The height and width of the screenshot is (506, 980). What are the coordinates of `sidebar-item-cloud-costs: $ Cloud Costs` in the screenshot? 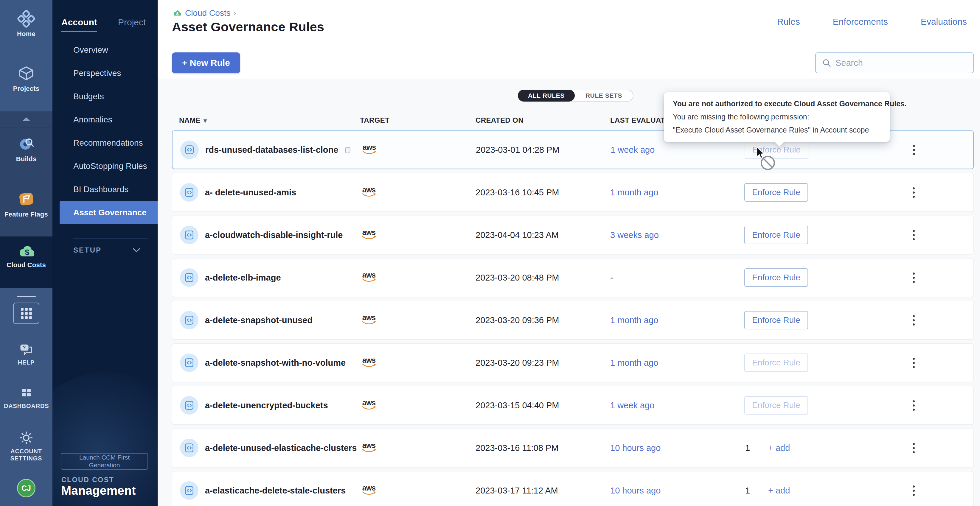 It's located at (26, 256).